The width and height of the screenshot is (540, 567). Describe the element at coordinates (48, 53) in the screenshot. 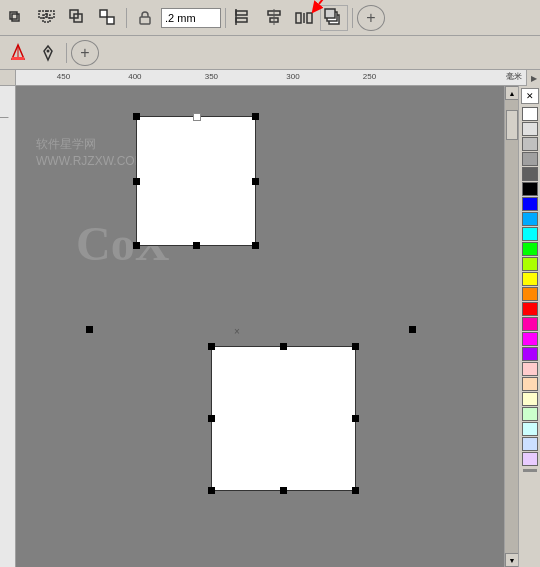

I see `pen-tool-button` at that location.